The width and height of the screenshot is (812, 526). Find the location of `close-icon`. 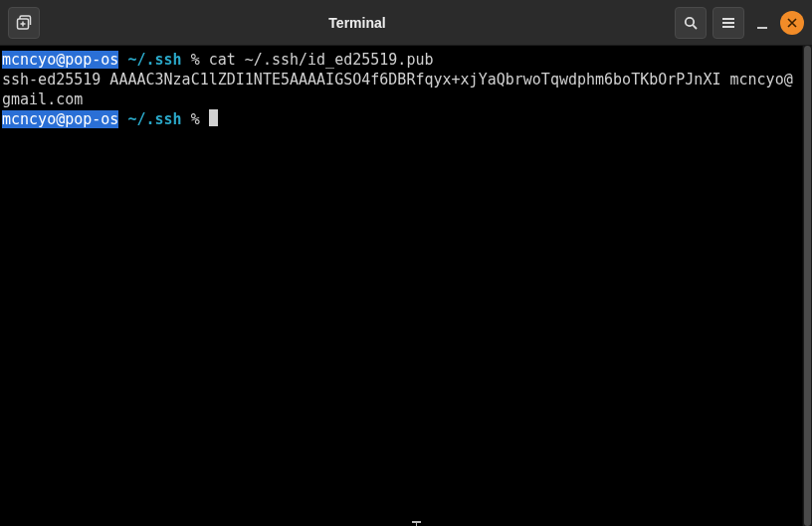

close-icon is located at coordinates (792, 23).